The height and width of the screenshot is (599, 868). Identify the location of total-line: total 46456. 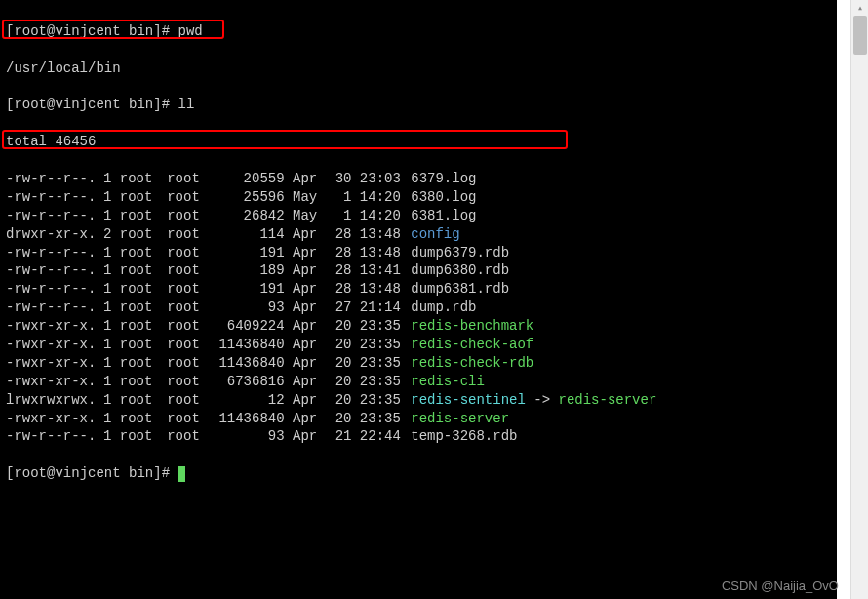
(418, 142).